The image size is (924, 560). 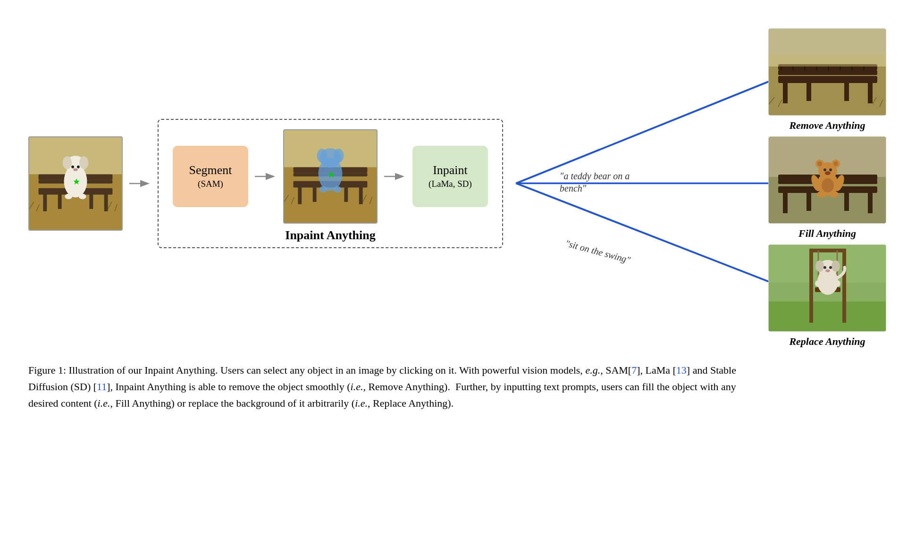 What do you see at coordinates (210, 184) in the screenshot?
I see `segment-sub: (SAM)` at bounding box center [210, 184].